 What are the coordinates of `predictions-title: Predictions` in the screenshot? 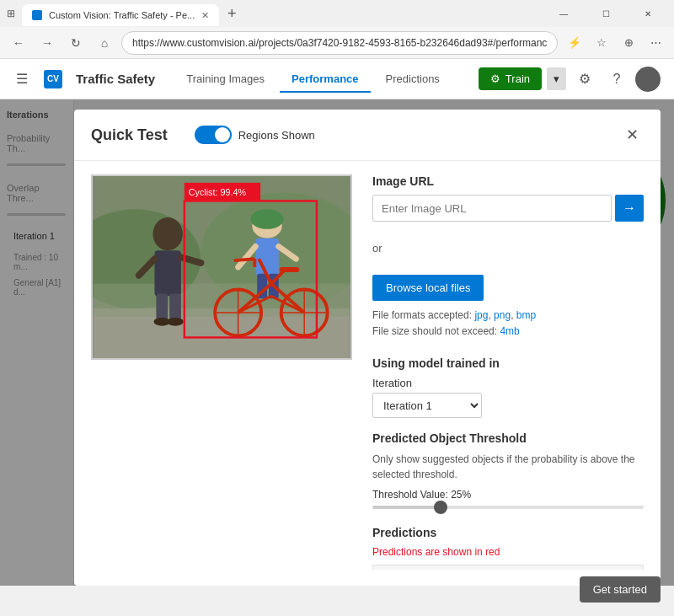 It's located at (508, 533).